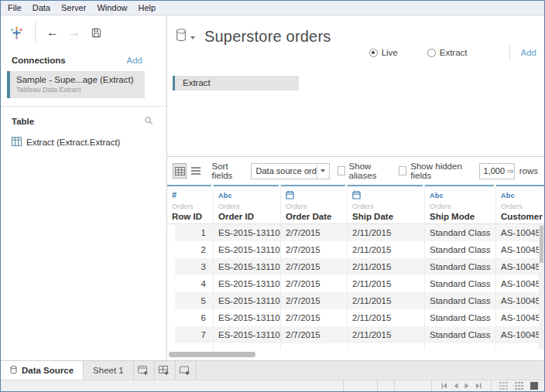 The height and width of the screenshot is (392, 545). I want to click on extract-radio: Extract, so click(447, 53).